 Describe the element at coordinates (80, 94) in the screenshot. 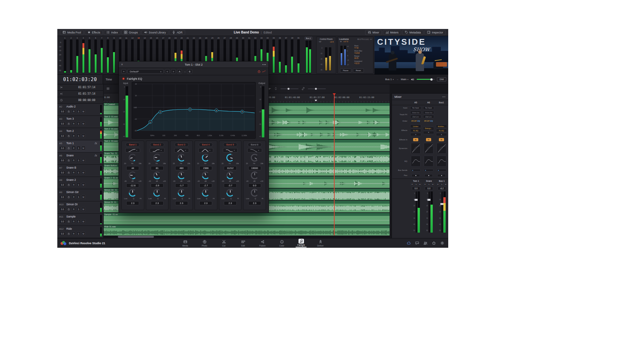

I see `timecode-field: 01:01:57:14` at that location.